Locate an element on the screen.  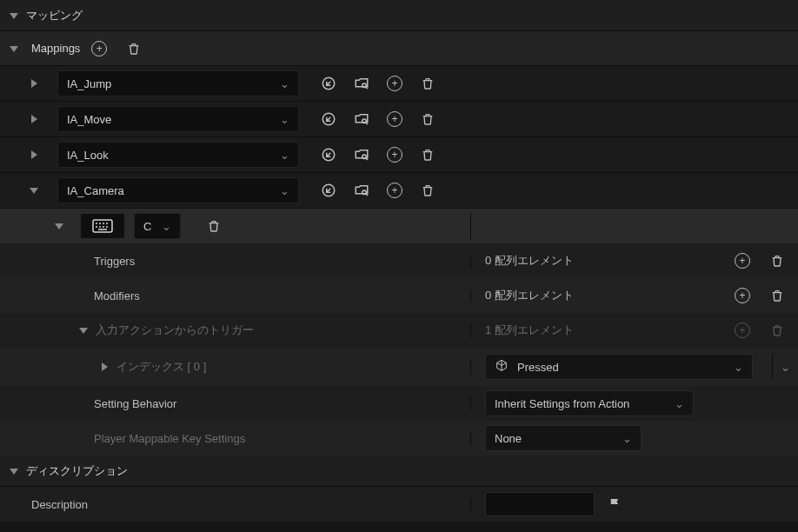
property-triggers: Triggers 0 配列エレメント + is located at coordinates (399, 261).